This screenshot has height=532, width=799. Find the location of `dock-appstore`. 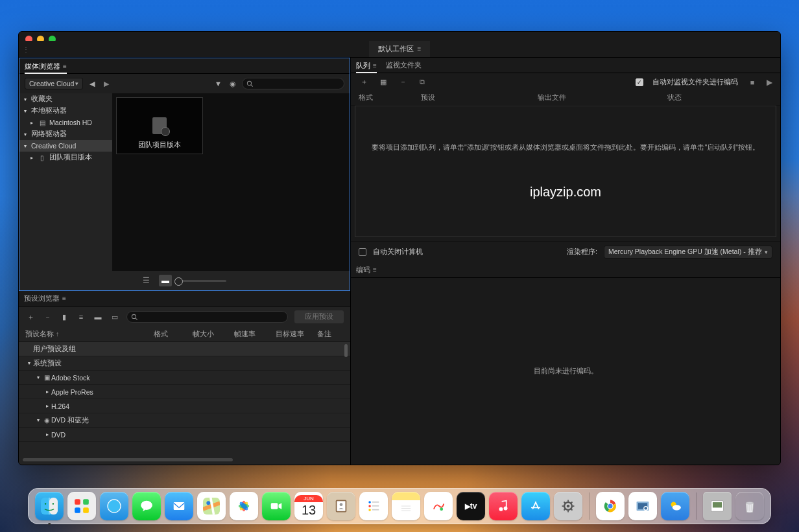

dock-appstore is located at coordinates (536, 506).